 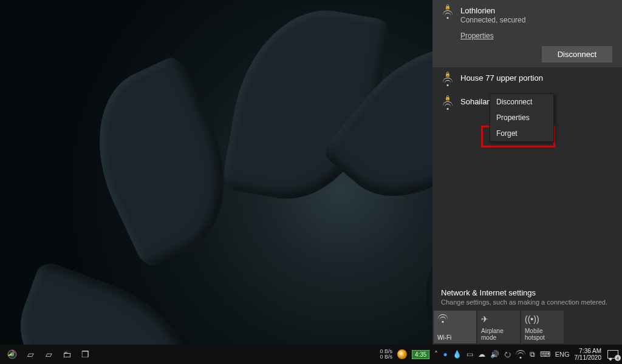 I want to click on keyboard-icon: ⌨, so click(x=545, y=354).